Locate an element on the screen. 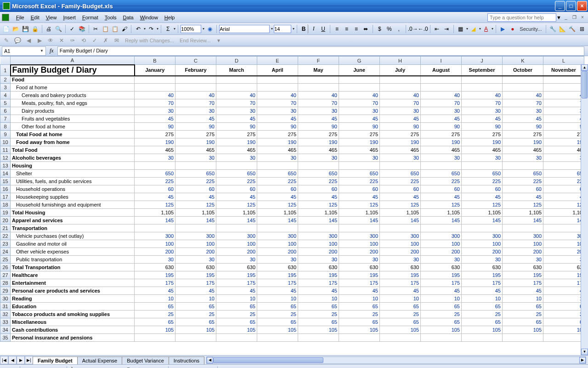 The height and width of the screenshot is (368, 588). cell: 1,105 is located at coordinates (196, 213).